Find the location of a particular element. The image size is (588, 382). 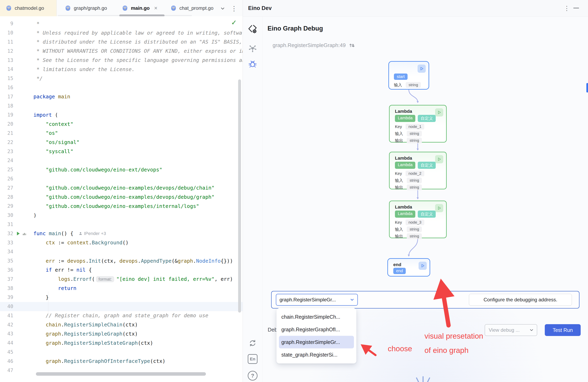

code-vision-authors: IPender +3 is located at coordinates (92, 233).